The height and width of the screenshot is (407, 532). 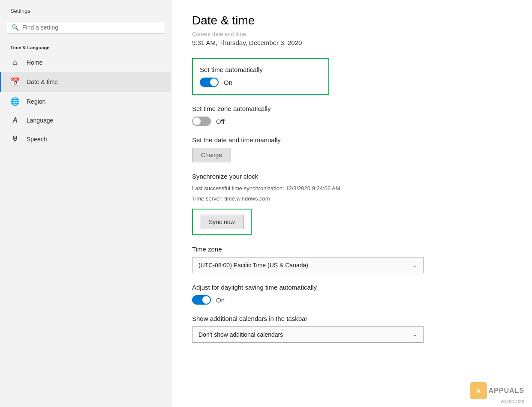 I want to click on set-timezone-auto-section: Set time zone automatically Off, so click(x=352, y=116).